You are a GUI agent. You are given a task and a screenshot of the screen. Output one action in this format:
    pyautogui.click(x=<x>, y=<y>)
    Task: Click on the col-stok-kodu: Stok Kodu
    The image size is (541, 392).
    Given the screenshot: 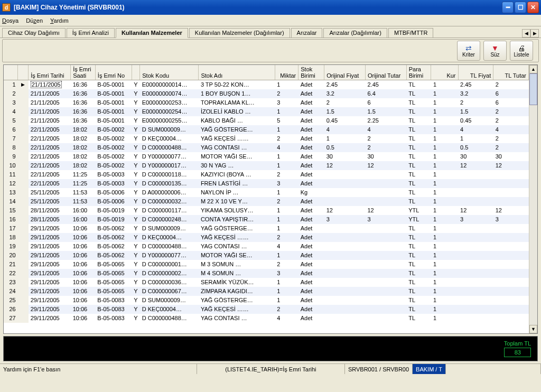 What is the action you would take?
    pyautogui.click(x=169, y=73)
    